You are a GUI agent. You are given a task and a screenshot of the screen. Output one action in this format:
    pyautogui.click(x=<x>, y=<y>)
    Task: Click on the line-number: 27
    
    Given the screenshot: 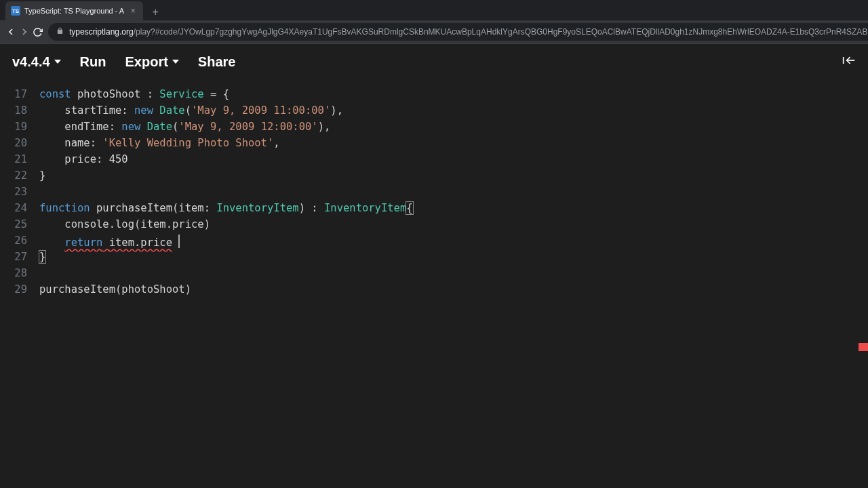 What is the action you would take?
    pyautogui.click(x=20, y=257)
    